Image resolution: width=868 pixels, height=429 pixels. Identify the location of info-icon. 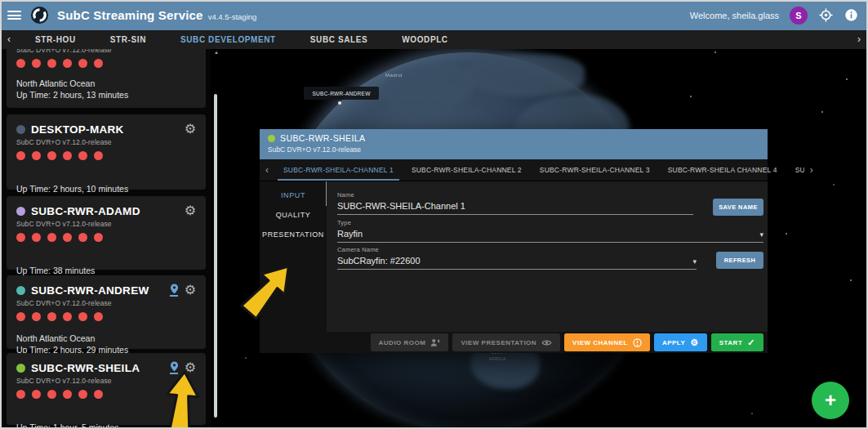
(851, 16).